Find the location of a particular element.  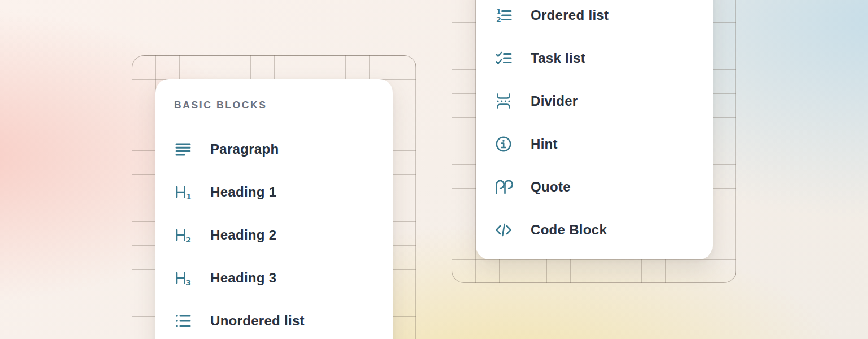

menu-item-unordered-list: Unordered list is located at coordinates (274, 319).